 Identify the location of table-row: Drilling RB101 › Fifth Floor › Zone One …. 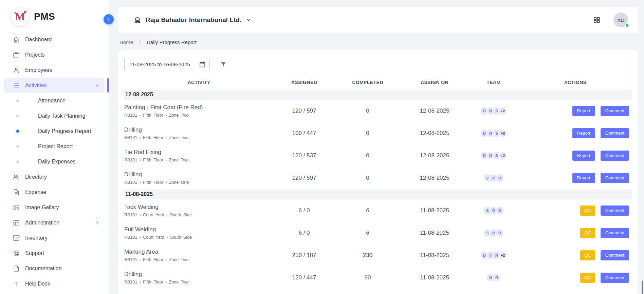
(378, 178).